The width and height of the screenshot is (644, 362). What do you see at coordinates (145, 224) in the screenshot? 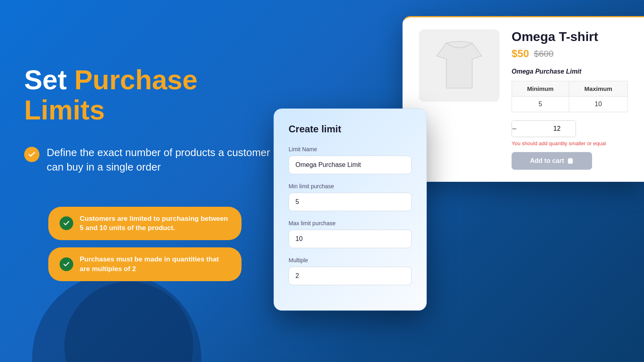
I see `toast-1: Customers are limited to purchasing betw…` at bounding box center [145, 224].